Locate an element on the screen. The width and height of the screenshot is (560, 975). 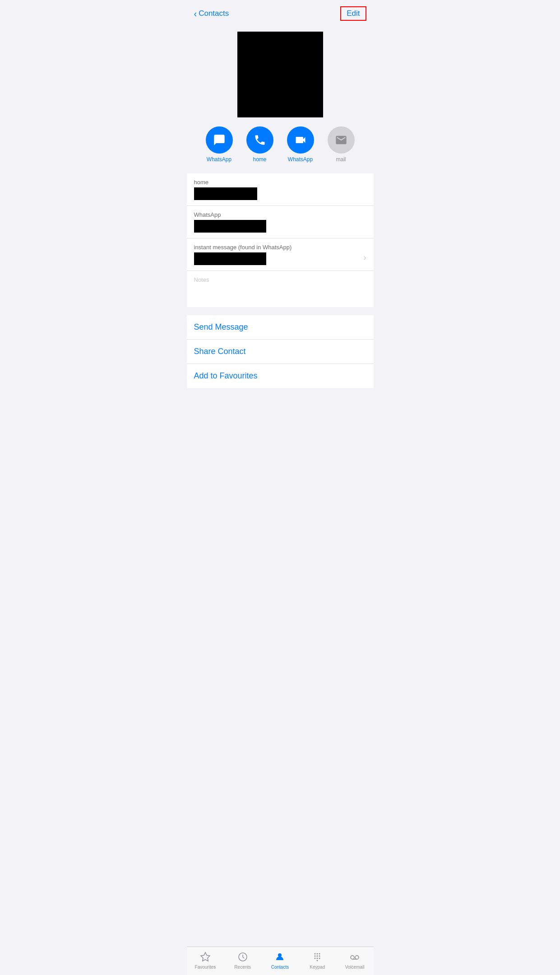
instant-message-row: instant message (found in WhatsApp) › is located at coordinates (280, 255).